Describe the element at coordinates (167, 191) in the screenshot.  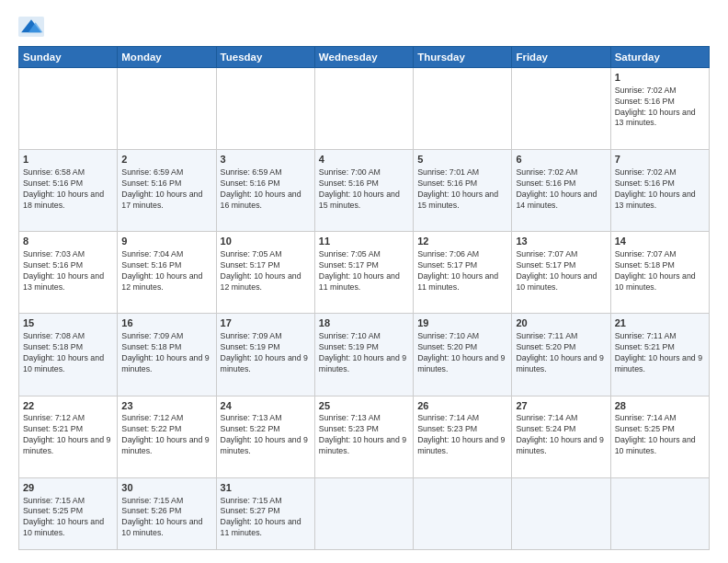
I see `calendar-day-cell: 2Sunrise: 6:59 AMSunset: 5:16 PMDaylight…` at that location.